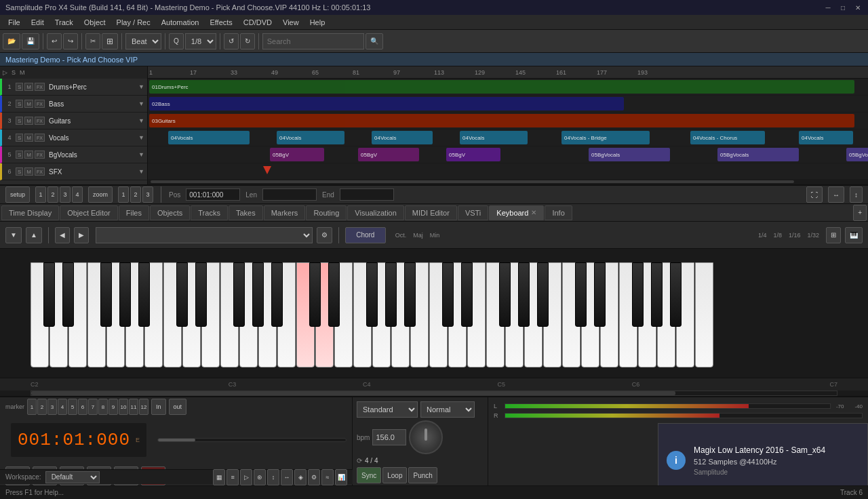 This screenshot has width=868, height=499. Describe the element at coordinates (144, 41) in the screenshot. I see `beat-select: Beat` at that location.